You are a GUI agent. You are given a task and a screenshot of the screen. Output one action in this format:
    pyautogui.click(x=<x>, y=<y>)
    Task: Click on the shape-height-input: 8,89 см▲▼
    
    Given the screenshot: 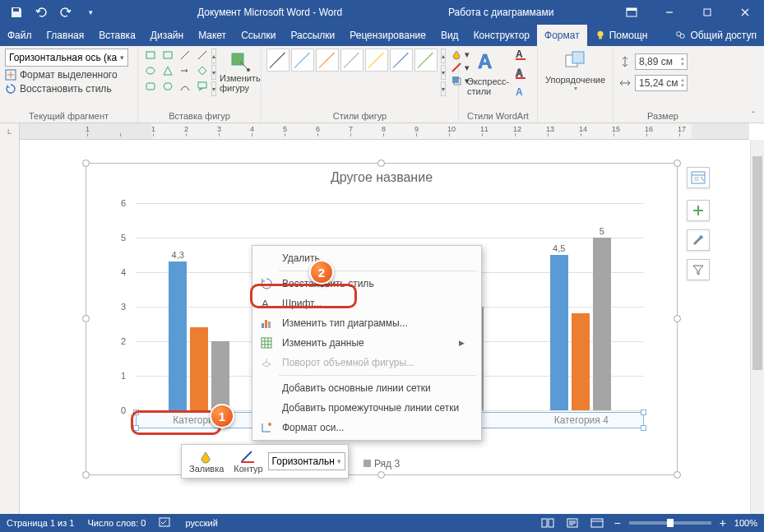 What is the action you would take?
    pyautogui.click(x=661, y=62)
    